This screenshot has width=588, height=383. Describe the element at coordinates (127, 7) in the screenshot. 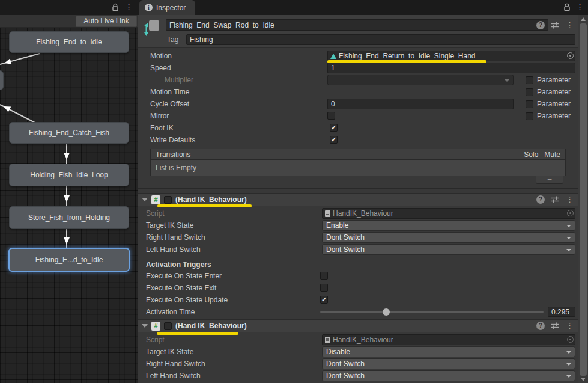

I see `animator-menu-icon: ⋮` at that location.